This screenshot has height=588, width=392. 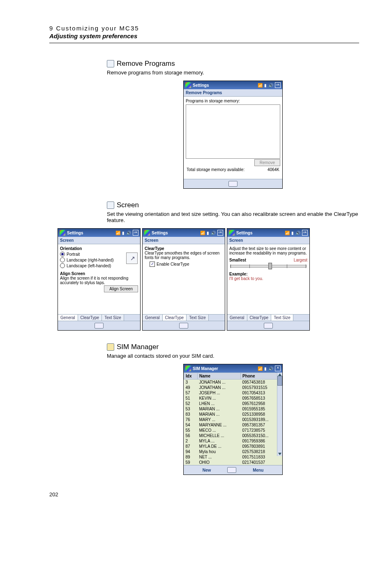 What do you see at coordinates (233, 419) in the screenshot?
I see `table-row: 76MARY ...0015393189...` at bounding box center [233, 419].